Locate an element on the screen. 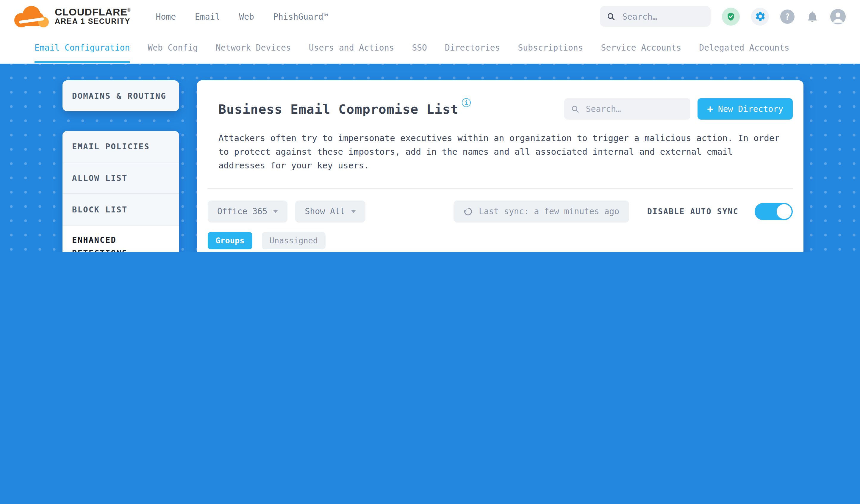 The height and width of the screenshot is (504, 860). list-search is located at coordinates (627, 109).